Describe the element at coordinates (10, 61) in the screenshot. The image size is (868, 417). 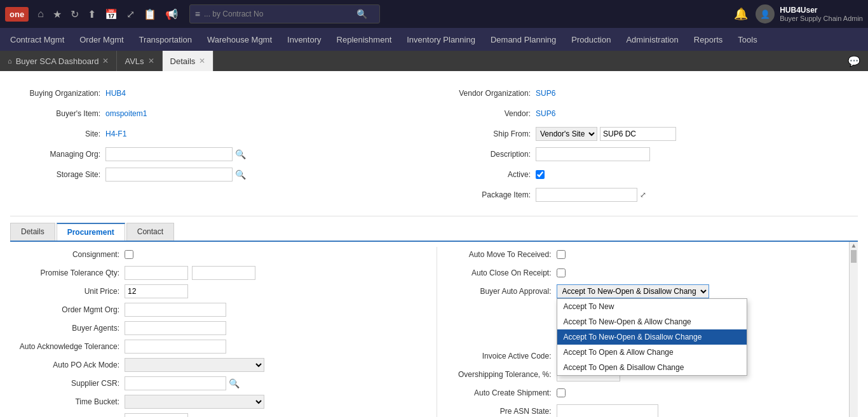
I see `home-tab-icon: ⌂` at that location.